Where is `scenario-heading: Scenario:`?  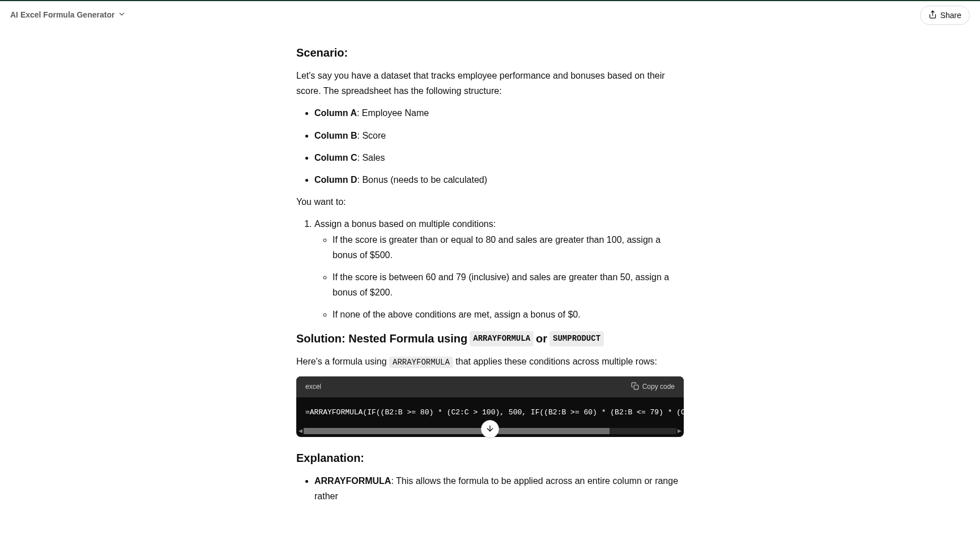
scenario-heading: Scenario: is located at coordinates (490, 53).